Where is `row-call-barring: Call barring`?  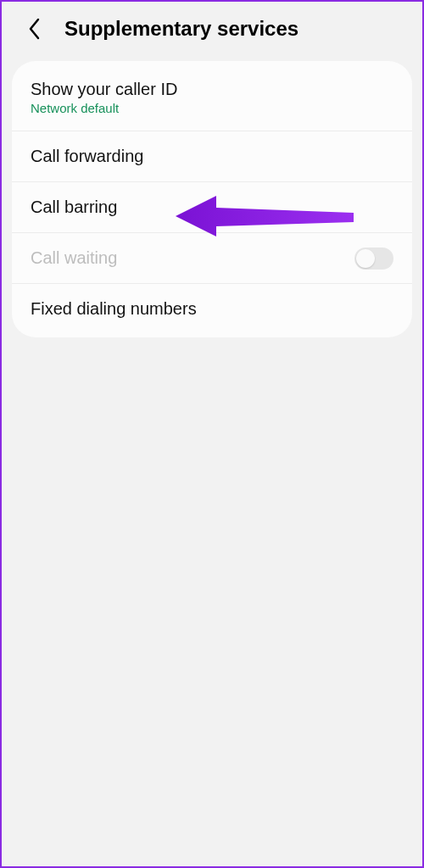
row-call-barring: Call barring is located at coordinates (212, 208).